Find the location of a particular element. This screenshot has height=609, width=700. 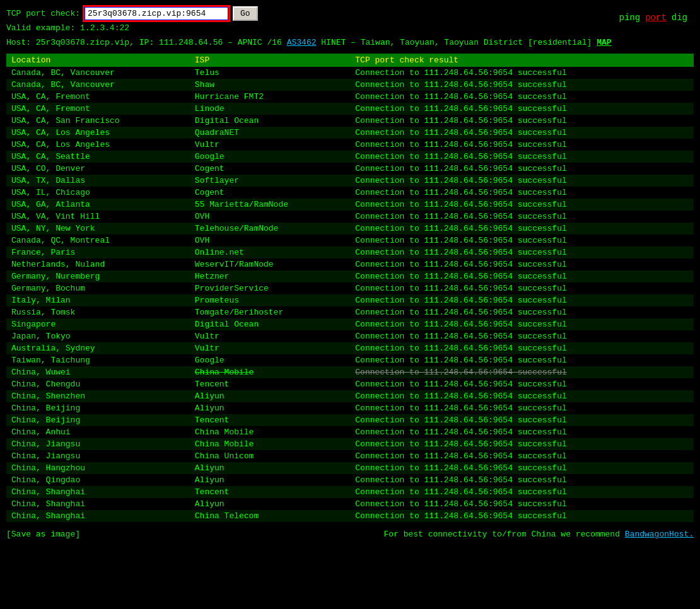

table-row: Italy, MilanPrometeusConnection to 111.2… is located at coordinates (350, 300).